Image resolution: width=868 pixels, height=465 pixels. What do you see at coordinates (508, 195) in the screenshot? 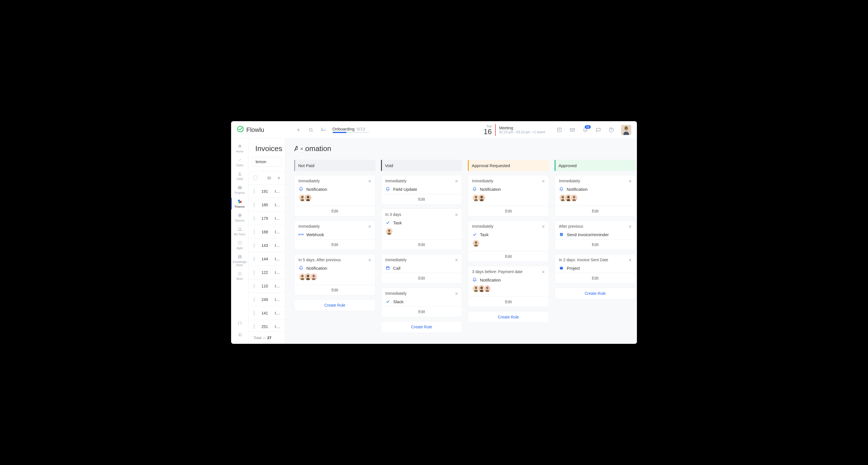
I see `rule-card: Immediately × Notification Edit` at bounding box center [508, 195].